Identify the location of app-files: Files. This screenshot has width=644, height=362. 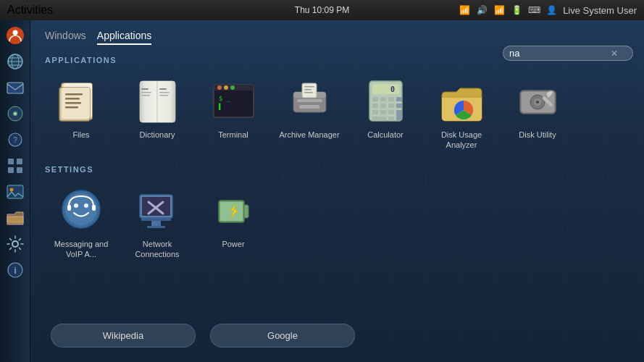
(81, 113).